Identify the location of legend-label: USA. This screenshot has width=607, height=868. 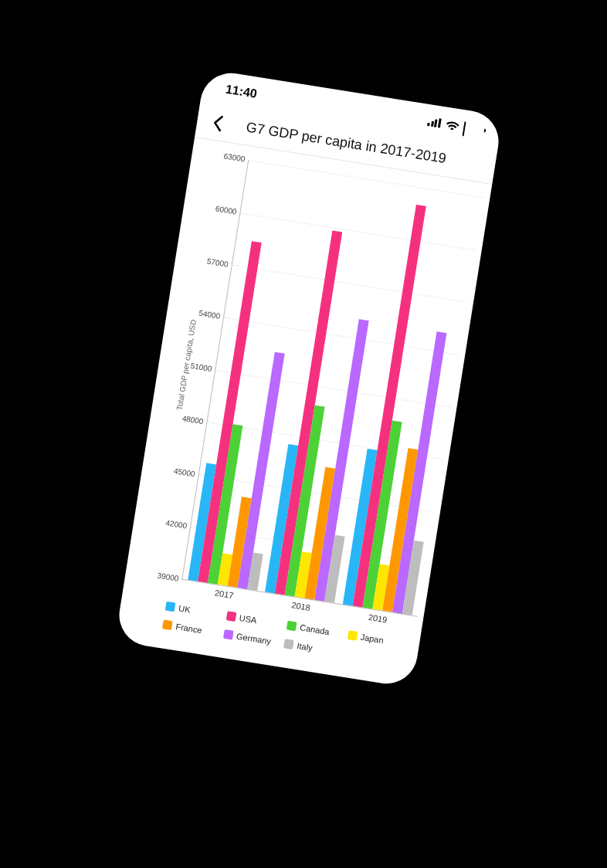
(248, 619).